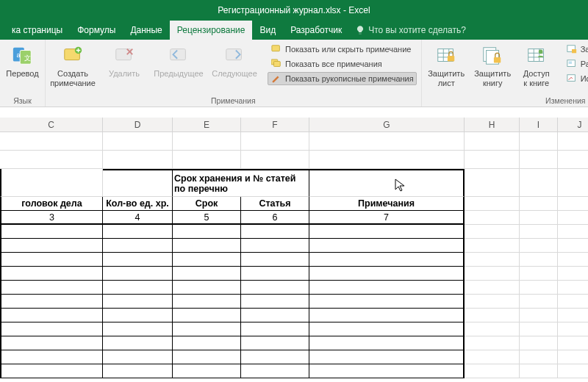 The image size is (588, 382). I want to click on column-header: D, so click(138, 125).